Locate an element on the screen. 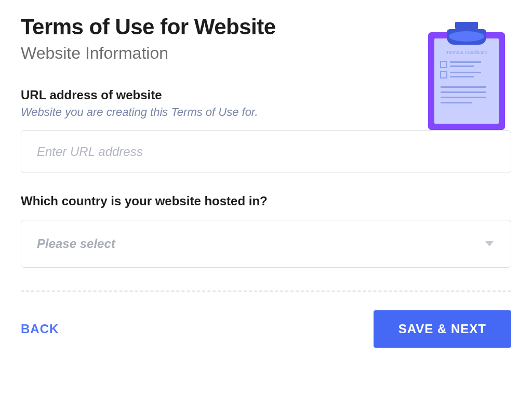 The height and width of the screenshot is (408, 532). footer-row: BACK SAVE & NEXT is located at coordinates (266, 329).